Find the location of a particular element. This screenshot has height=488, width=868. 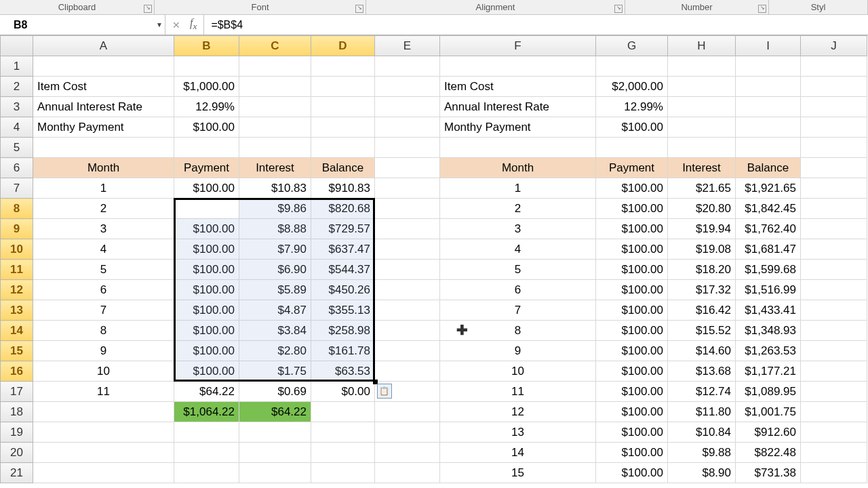

row-header-21: 21 is located at coordinates (17, 473).